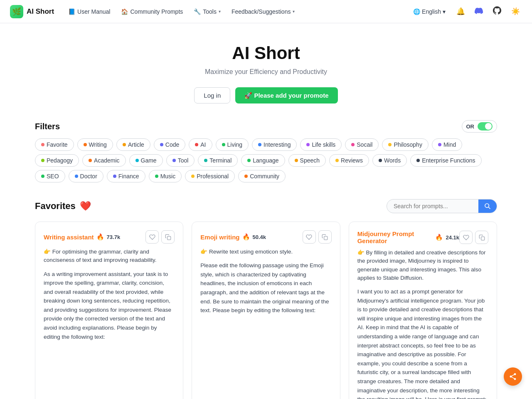 This screenshot has width=532, height=399. Describe the element at coordinates (497, 12) in the screenshot. I see `github-button` at that location.